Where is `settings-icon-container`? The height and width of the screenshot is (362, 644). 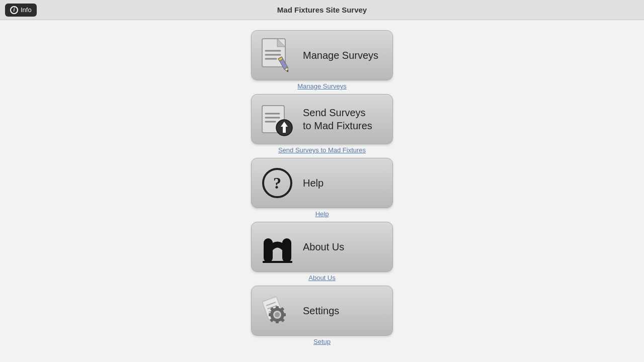 settings-icon-container is located at coordinates (277, 311).